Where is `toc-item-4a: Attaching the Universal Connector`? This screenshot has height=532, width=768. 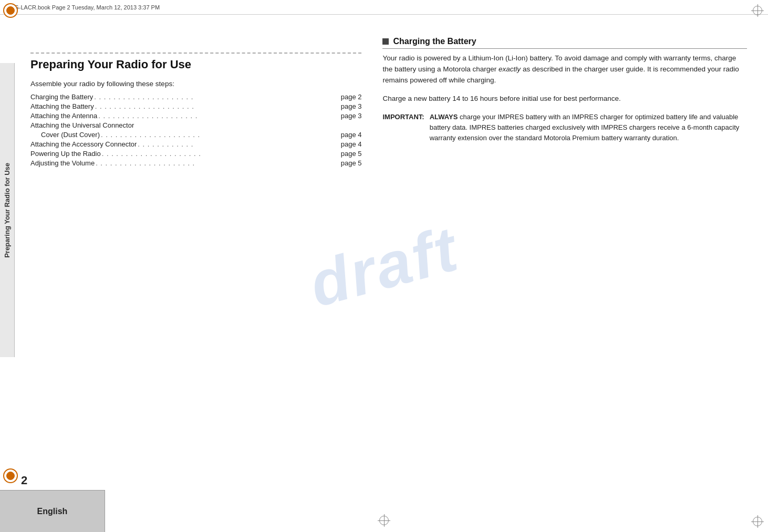 toc-item-4a: Attaching the Universal Connector is located at coordinates (196, 125).